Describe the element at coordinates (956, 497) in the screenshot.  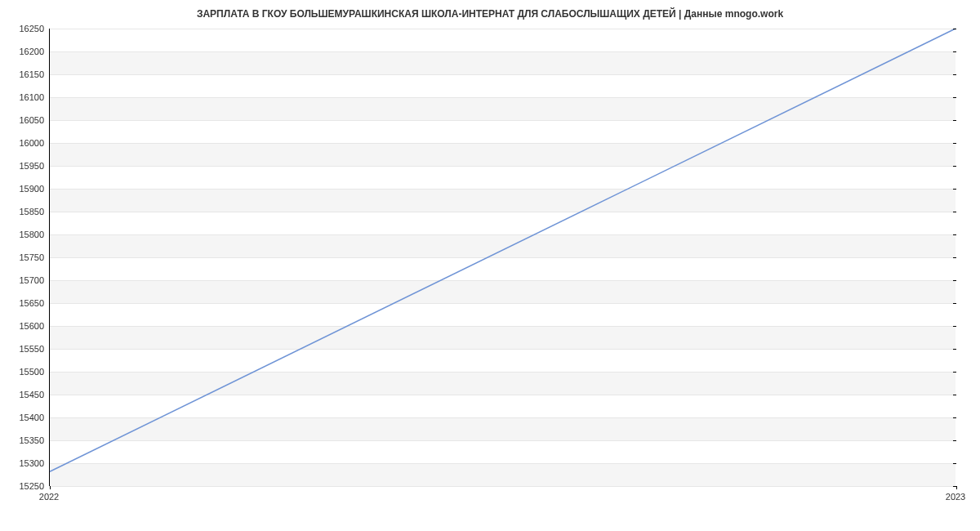
I see `x-tick-label: 2023` at that location.